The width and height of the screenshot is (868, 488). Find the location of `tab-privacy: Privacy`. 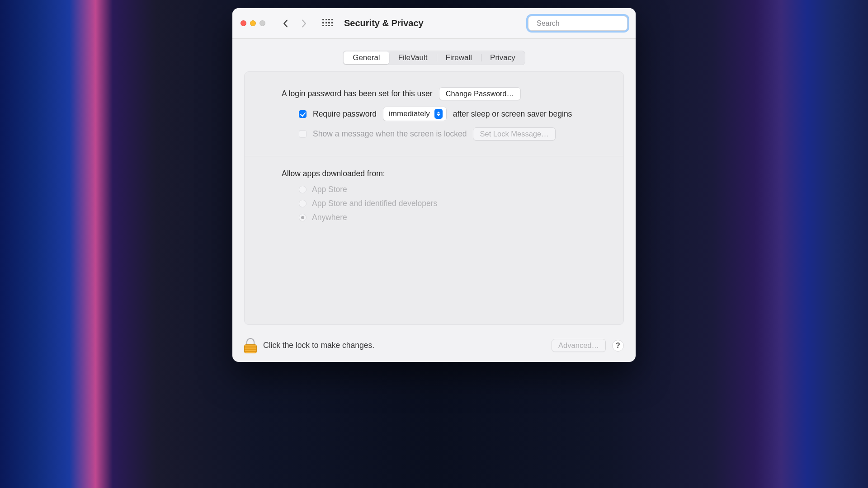

tab-privacy: Privacy is located at coordinates (503, 58).